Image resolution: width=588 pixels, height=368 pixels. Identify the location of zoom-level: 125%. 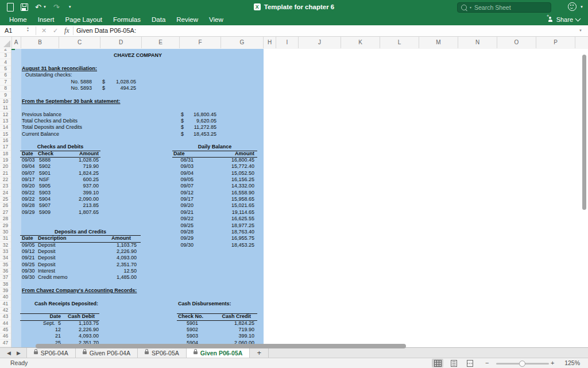
(572, 363).